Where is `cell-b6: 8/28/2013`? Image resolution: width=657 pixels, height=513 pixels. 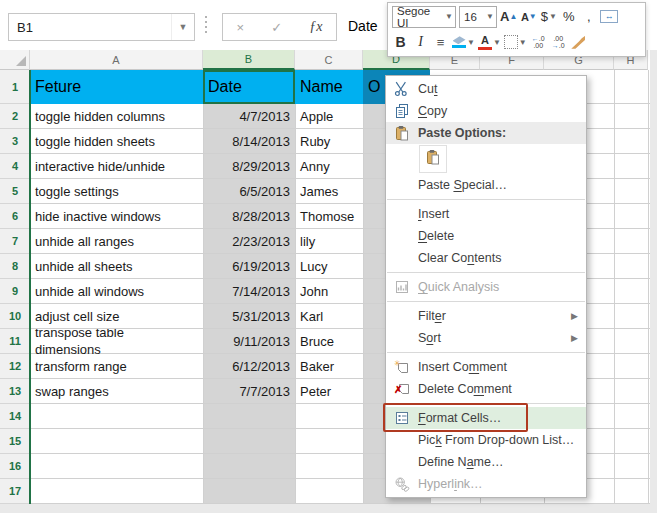 cell-b6: 8/28/2013 is located at coordinates (249, 216).